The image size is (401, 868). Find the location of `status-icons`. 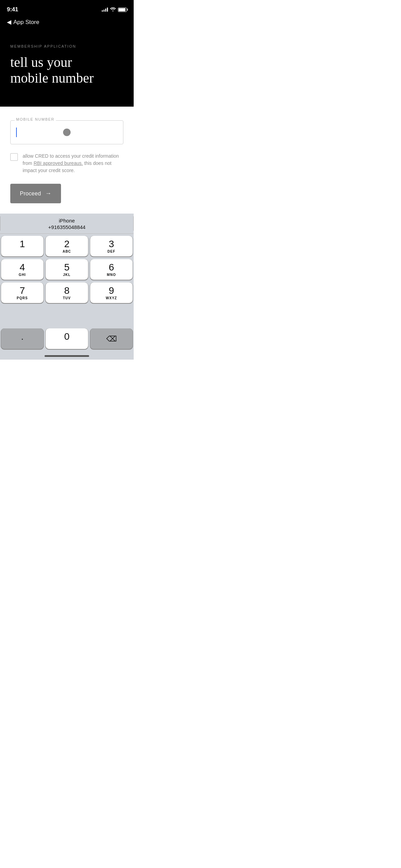

status-icons is located at coordinates (114, 10).